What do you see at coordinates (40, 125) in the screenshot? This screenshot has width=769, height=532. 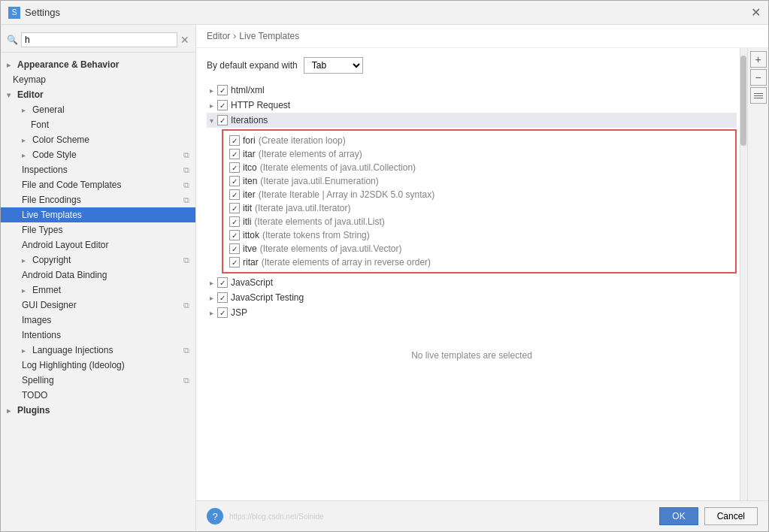 I see `sidebar-item-label: Font` at bounding box center [40, 125].